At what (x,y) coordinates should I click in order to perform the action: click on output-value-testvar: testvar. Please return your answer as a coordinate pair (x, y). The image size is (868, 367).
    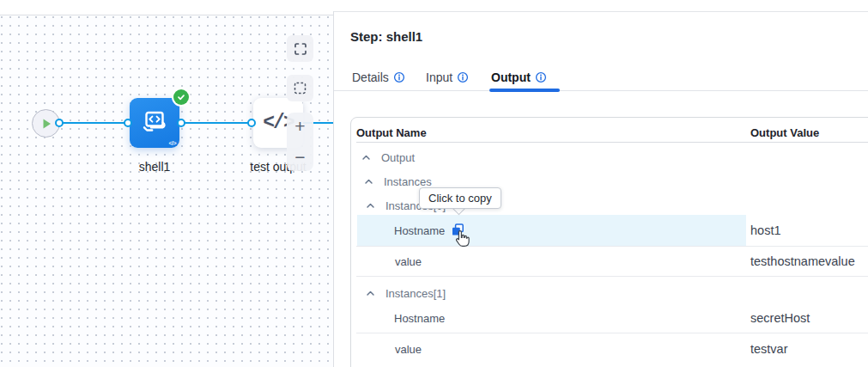
    Looking at the image, I should click on (769, 349).